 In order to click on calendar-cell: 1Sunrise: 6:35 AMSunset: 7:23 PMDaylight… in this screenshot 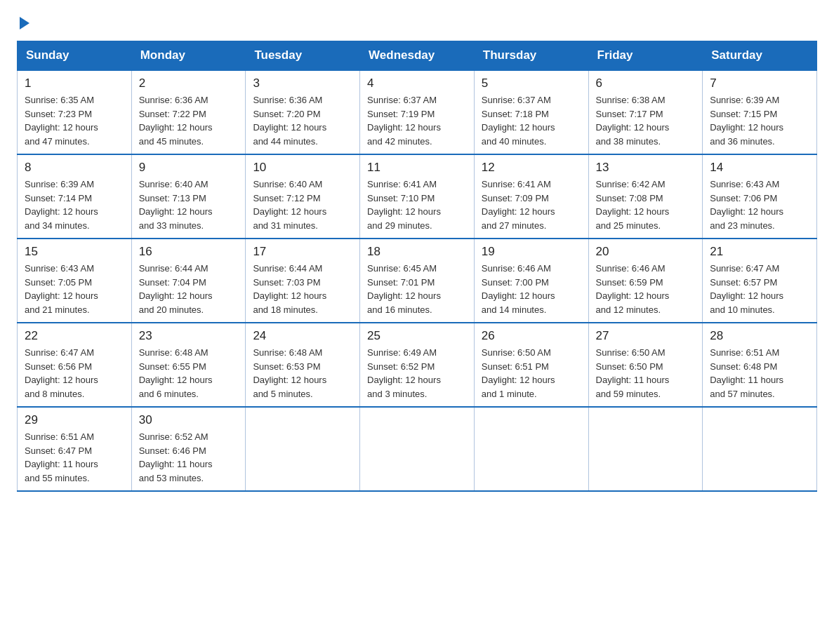, I will do `click(74, 112)`.